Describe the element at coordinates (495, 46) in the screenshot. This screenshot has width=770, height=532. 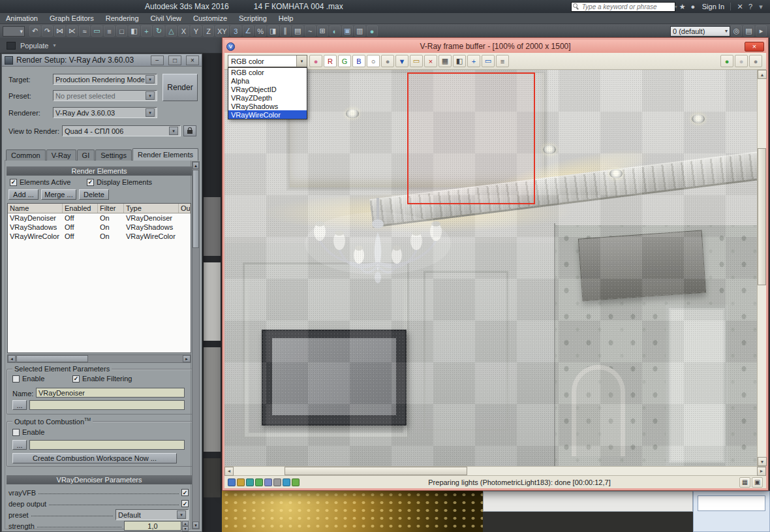
I see `vfb-titlebar: V V-Ray frame buffer - [100% of 2000 x 1…` at that location.